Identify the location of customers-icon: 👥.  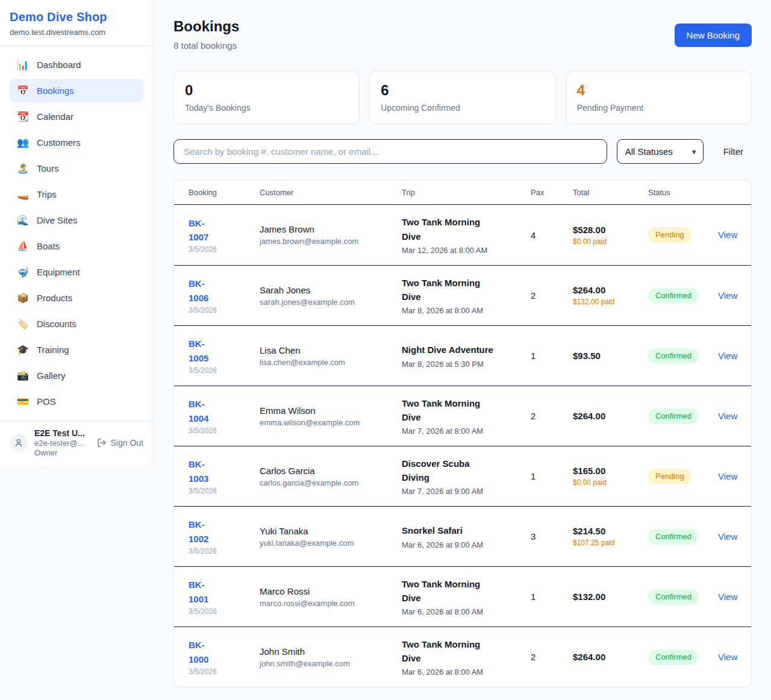
(23, 142).